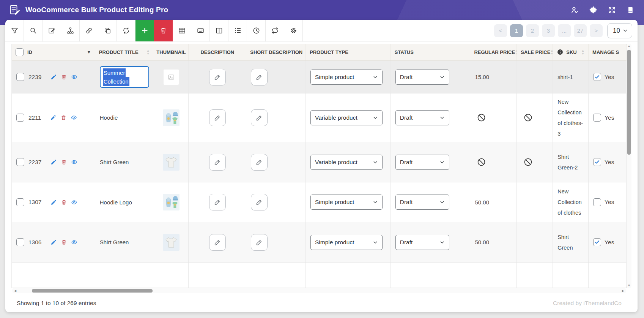 Image resolution: width=644 pixels, height=318 pixels. Describe the element at coordinates (516, 31) in the screenshot. I see `page-1-button: 1` at that location.